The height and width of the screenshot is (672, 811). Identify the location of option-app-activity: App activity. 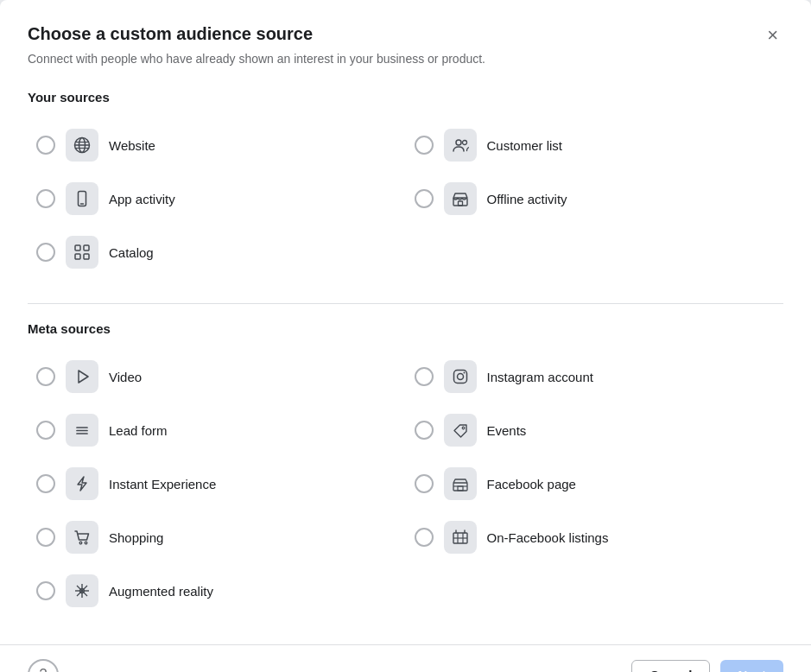
(217, 199).